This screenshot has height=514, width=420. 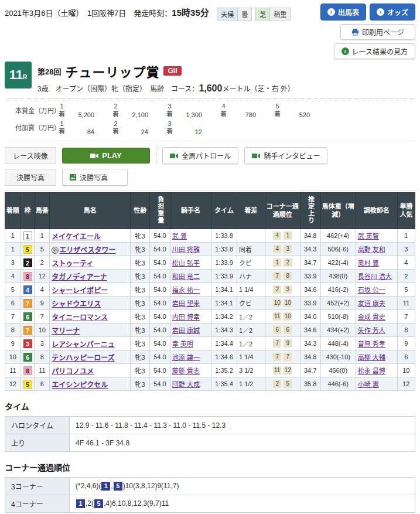 What do you see at coordinates (282, 236) in the screenshot?
I see `cell-corner: 41` at bounding box center [282, 236].